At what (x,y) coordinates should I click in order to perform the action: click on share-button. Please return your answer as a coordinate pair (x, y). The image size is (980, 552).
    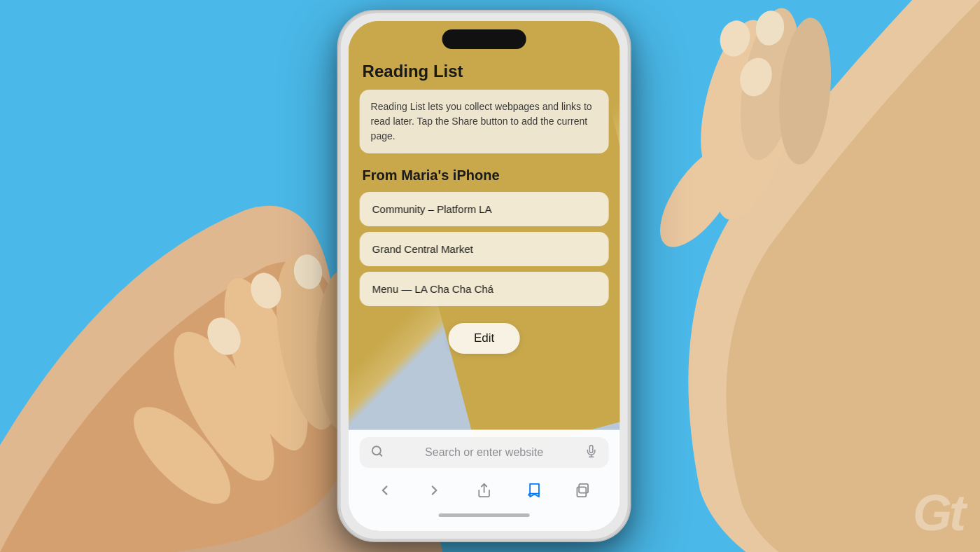
    Looking at the image, I should click on (484, 490).